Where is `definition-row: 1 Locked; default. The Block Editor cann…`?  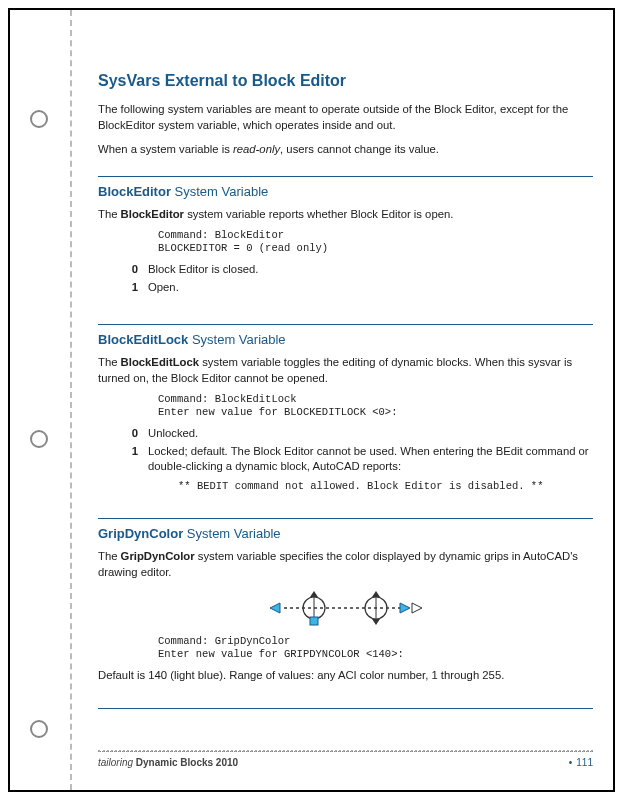
definition-row: 1 Locked; default. The Block Editor cann… is located at coordinates (356, 469).